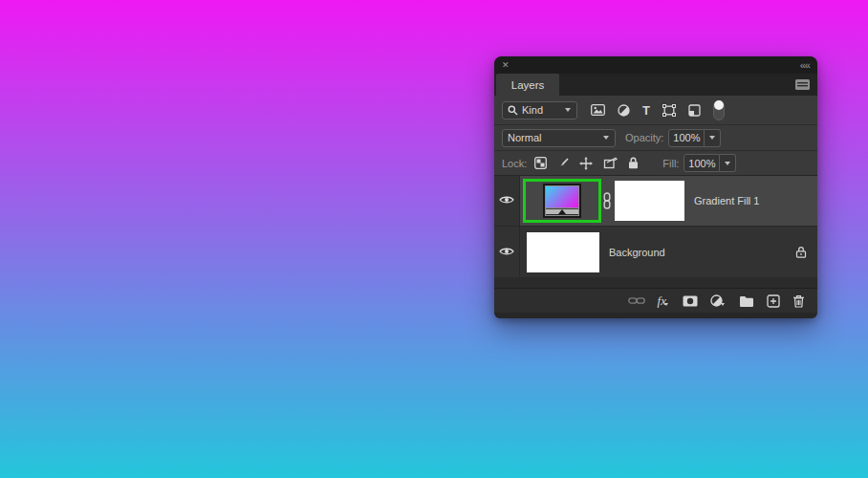 Image resolution: width=868 pixels, height=478 pixels. Describe the element at coordinates (677, 84) in the screenshot. I see `tab-spacer` at that location.